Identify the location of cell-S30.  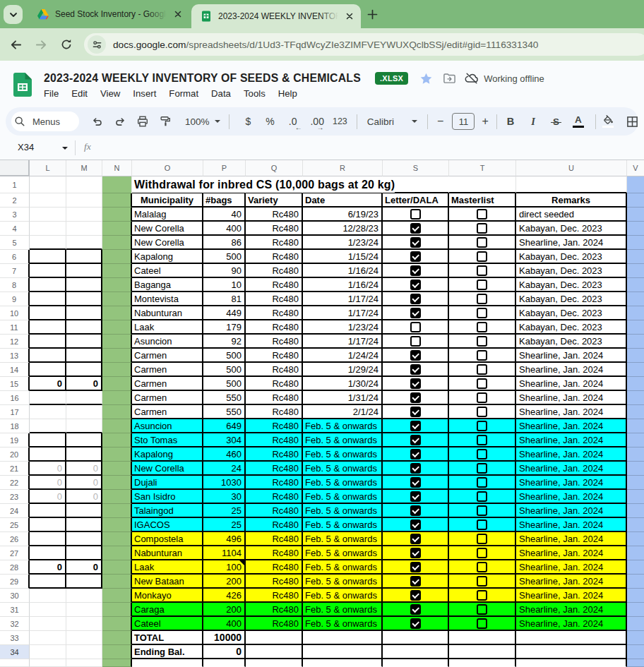
(416, 596).